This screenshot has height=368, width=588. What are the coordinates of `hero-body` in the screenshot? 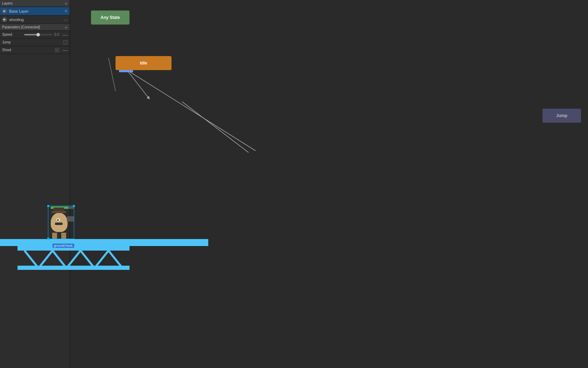 It's located at (59, 222).